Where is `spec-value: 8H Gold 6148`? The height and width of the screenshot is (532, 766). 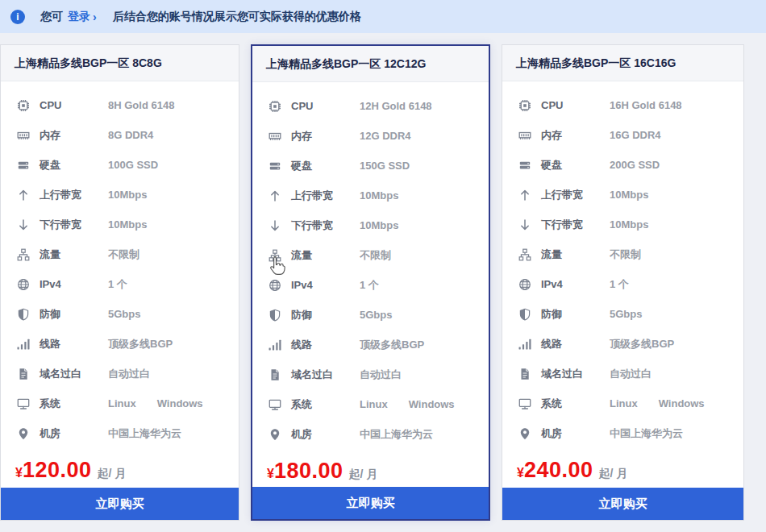
spec-value: 8H Gold 6148 is located at coordinates (141, 105).